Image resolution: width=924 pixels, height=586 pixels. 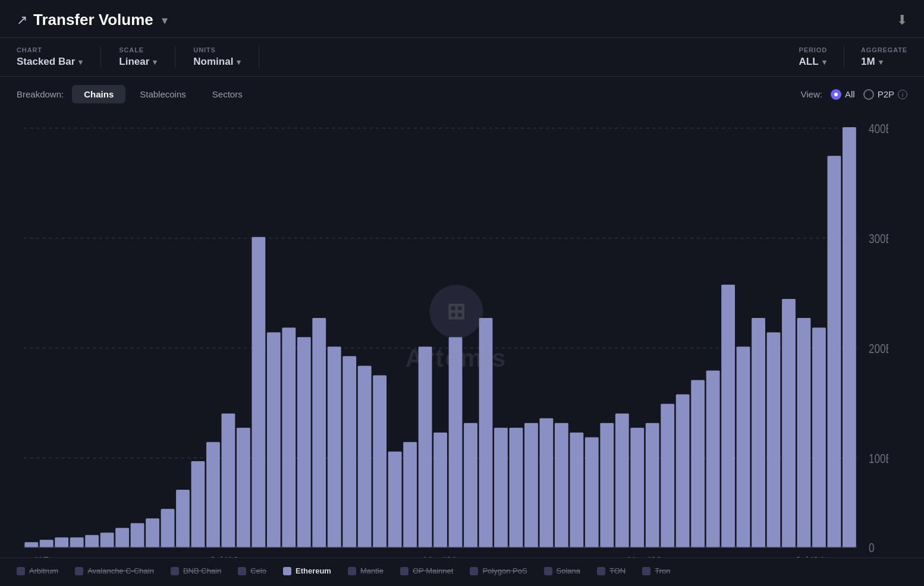 What do you see at coordinates (307, 571) in the screenshot?
I see `legend-item-ethereum: Ethereum` at bounding box center [307, 571].